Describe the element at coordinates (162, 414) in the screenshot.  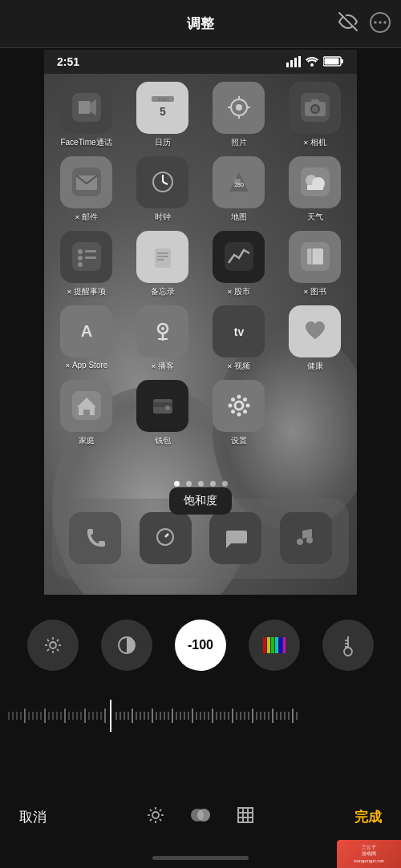
I see `list-item: 钱包` at that location.